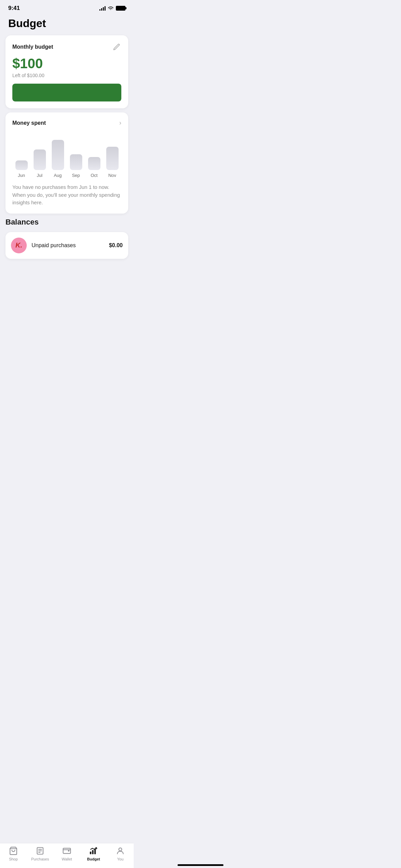 Image resolution: width=401 pixels, height=868 pixels. What do you see at coordinates (76, 176) in the screenshot?
I see `bar-label-sep: Sep` at bounding box center [76, 176].